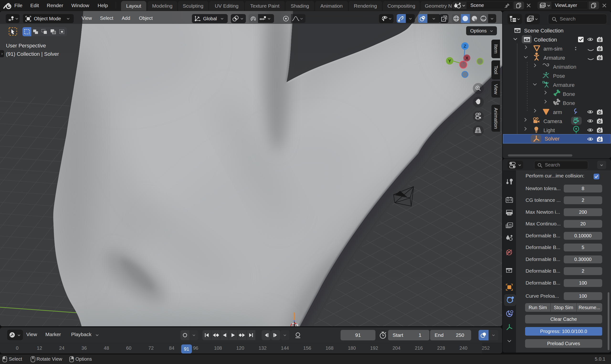 The image size is (611, 364). I want to click on svg-text: Pose, so click(559, 76).